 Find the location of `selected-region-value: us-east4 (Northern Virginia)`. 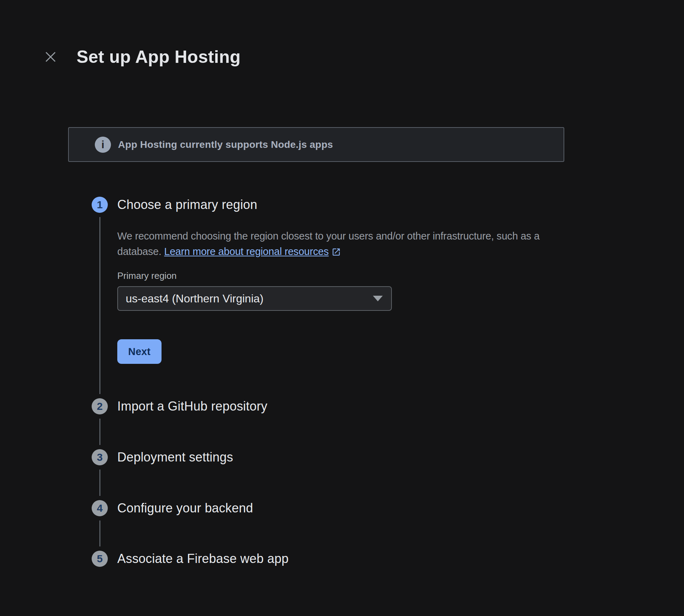

selected-region-value: us-east4 (Northern Virginia) is located at coordinates (195, 299).